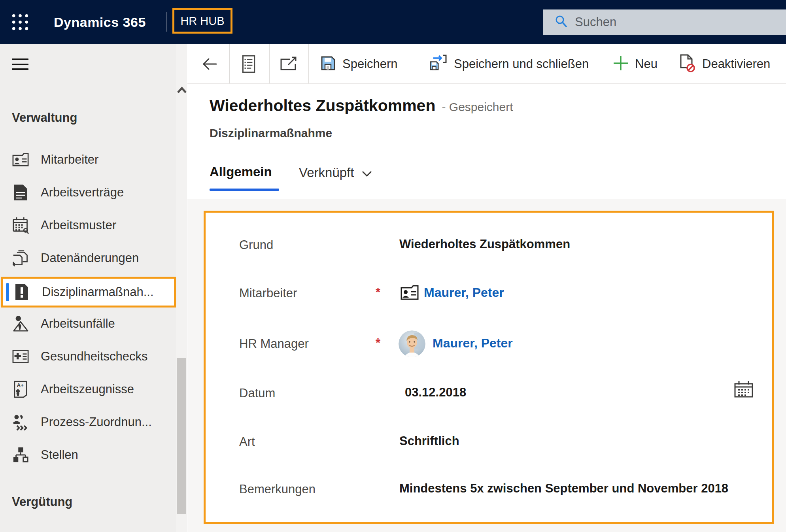  Describe the element at coordinates (268, 293) in the screenshot. I see `field-label-mitarbeiter: Mitarbeiter` at that location.